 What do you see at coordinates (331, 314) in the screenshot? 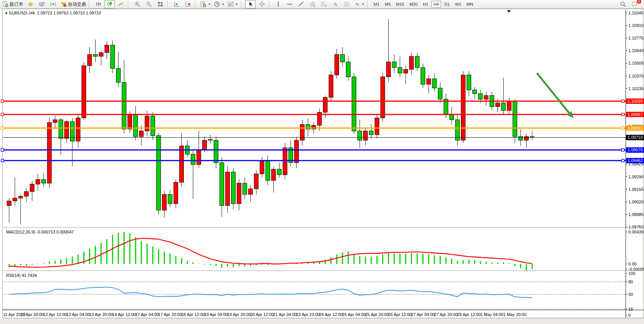
I see `svg-text: 24 Apr 12:00` at bounding box center [331, 314].